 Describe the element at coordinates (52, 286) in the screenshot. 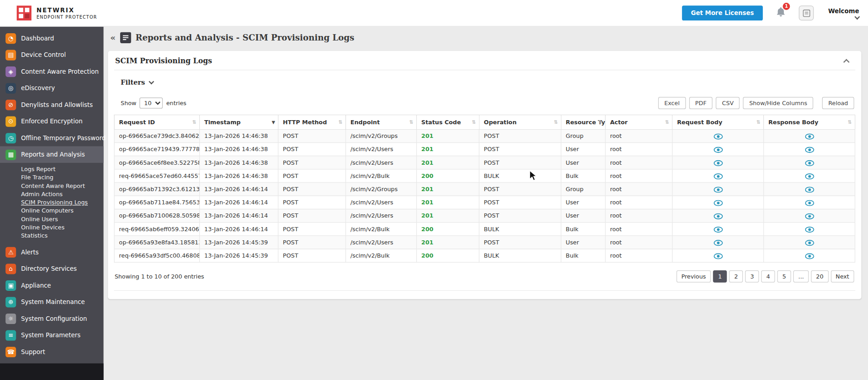

I see `sidebar-item-appliance: ▣ Appliance` at that location.